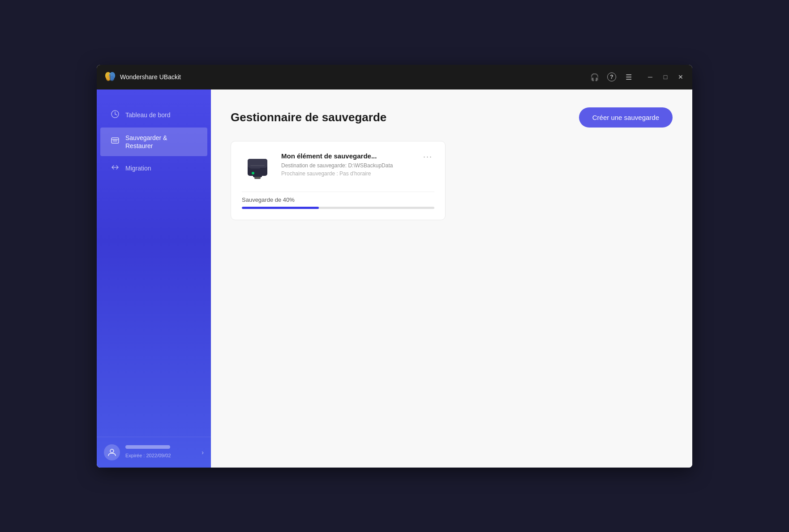  I want to click on headset-icon: 🎧, so click(595, 77).